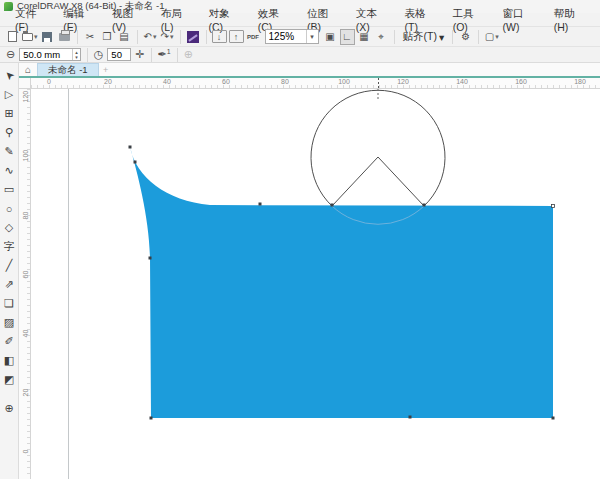 The width and height of the screenshot is (600, 479). I want to click on zoom-level-input, so click(286, 36).